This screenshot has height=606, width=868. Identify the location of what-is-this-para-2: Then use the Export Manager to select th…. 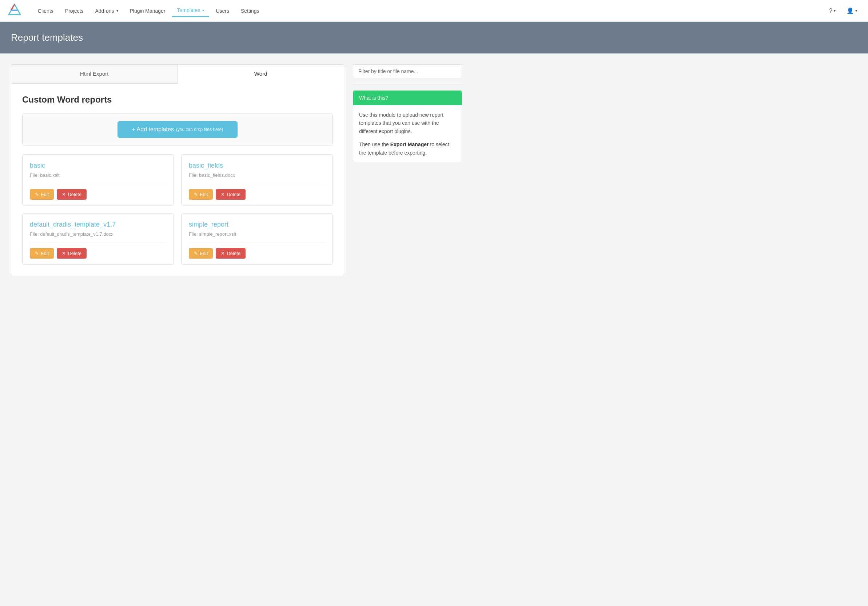
(408, 149).